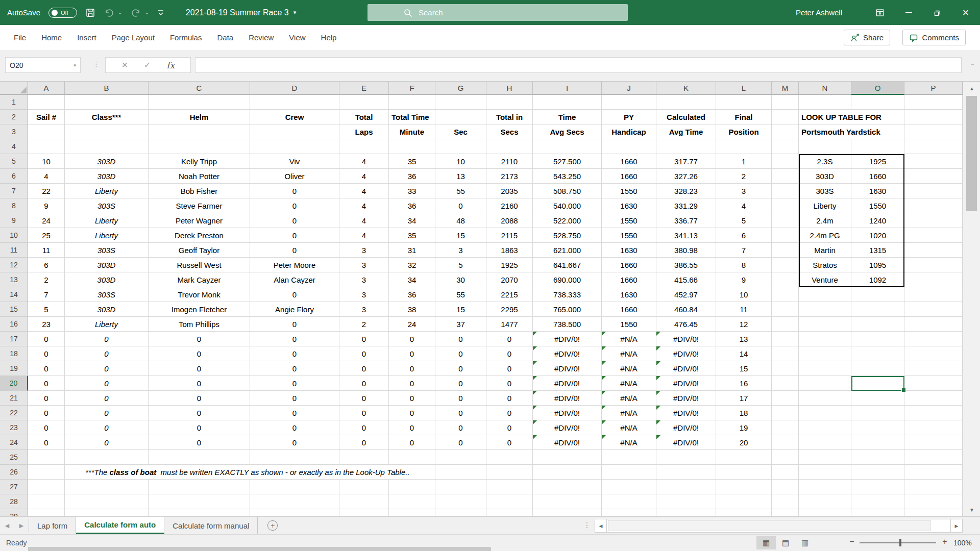 The image size is (980, 551). I want to click on col-header-M: M, so click(785, 88).